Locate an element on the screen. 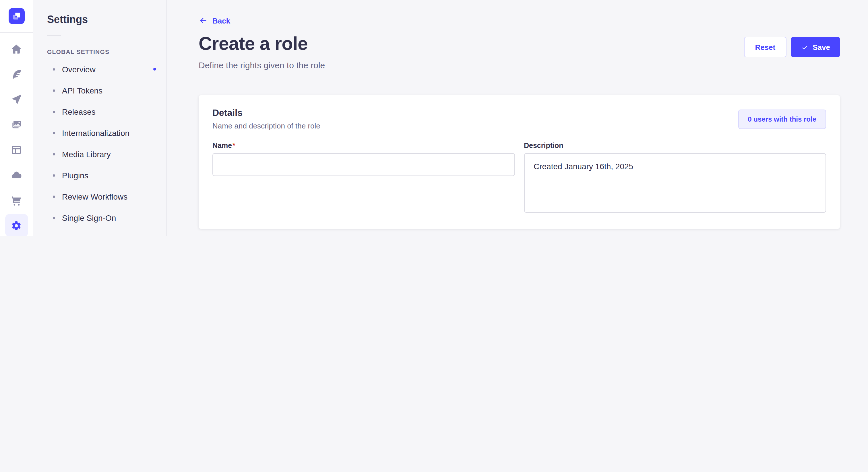  sidebar-item-single-sign-on: Single Sign-On is located at coordinates (100, 217).